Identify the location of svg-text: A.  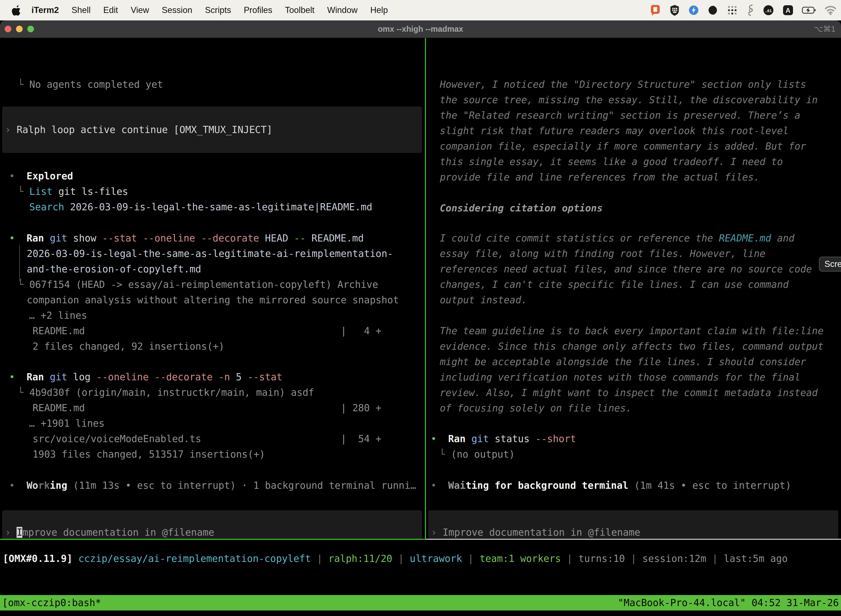
(788, 10).